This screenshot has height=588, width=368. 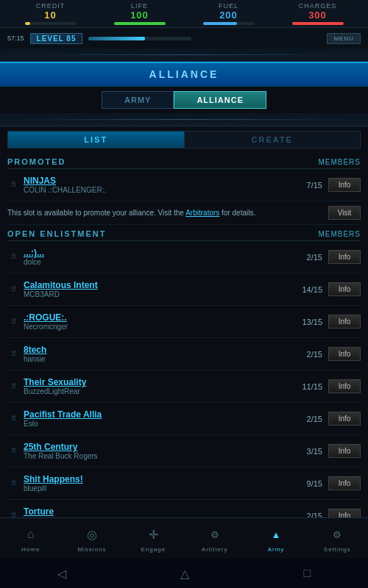 I want to click on alliance-sub: COLIN .:CHALLENGER:., so click(x=160, y=190).